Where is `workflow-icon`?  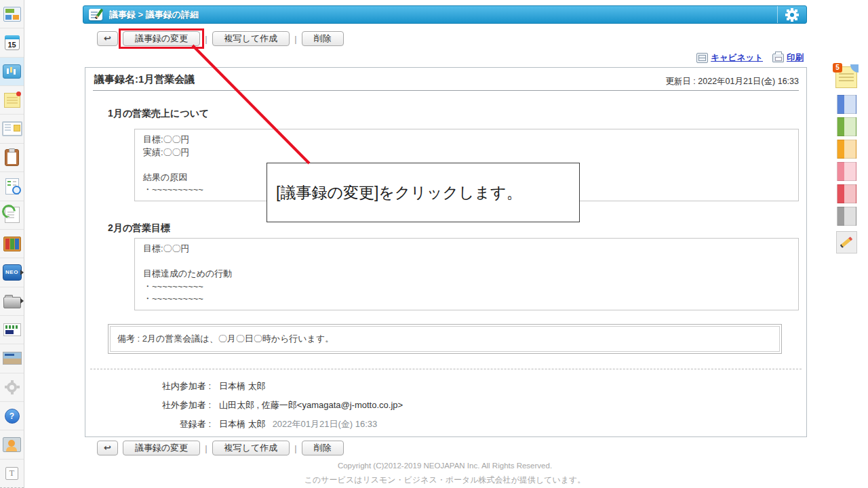 workflow-icon is located at coordinates (12, 215).